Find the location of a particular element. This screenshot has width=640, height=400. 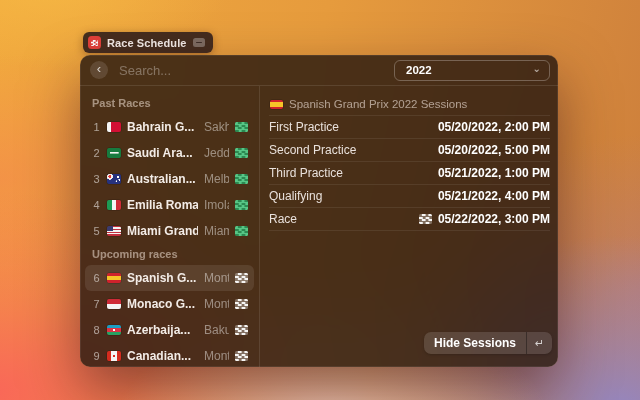

session-label: Second Practice is located at coordinates (312, 150).